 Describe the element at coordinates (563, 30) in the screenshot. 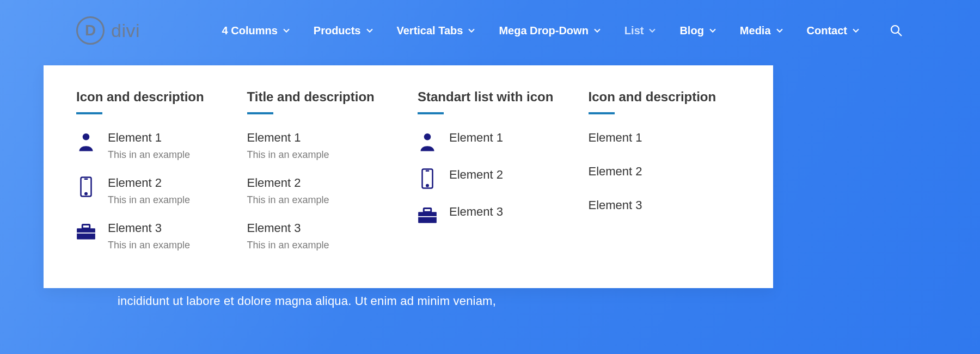

I see `primary-nav: 4 Columns Products Vertical Tabs Mega Dr…` at that location.